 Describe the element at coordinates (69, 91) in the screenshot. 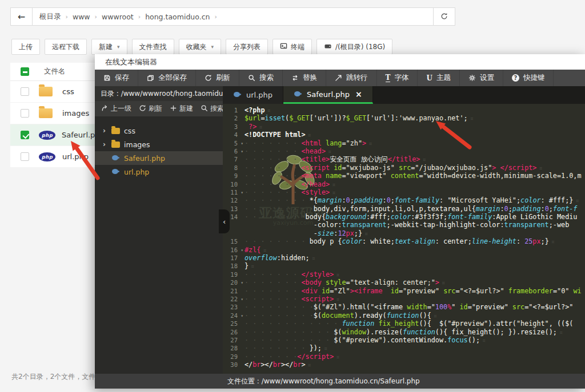

I see `file-name: css` at that location.